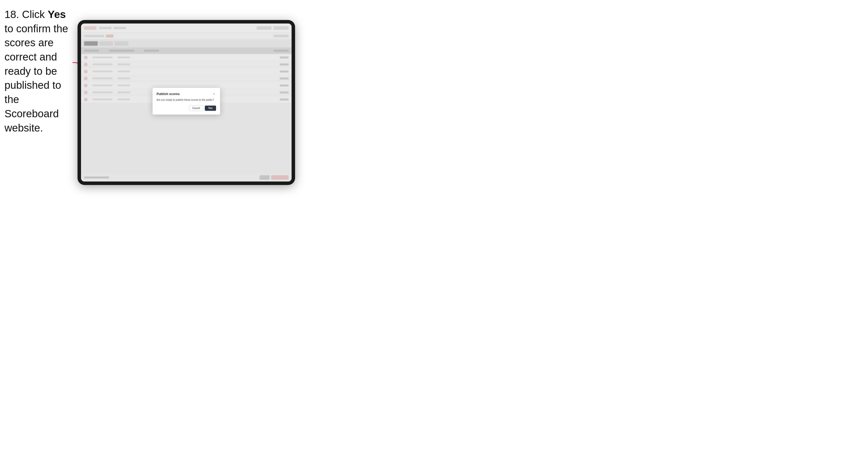  I want to click on bold-yes: Yes, so click(57, 14).